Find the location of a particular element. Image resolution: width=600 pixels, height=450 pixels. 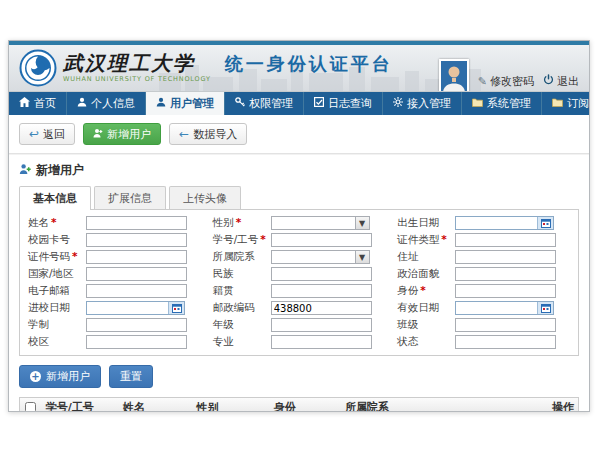

form-field: 民族 is located at coordinates (300, 274).